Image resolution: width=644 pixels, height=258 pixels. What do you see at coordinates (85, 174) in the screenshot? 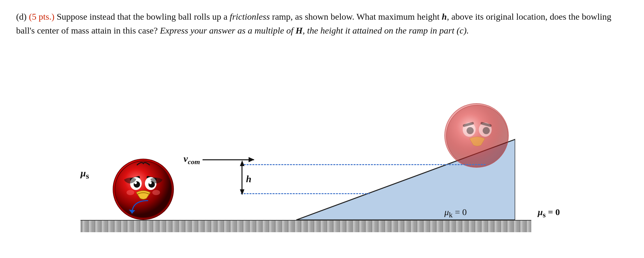
I see `mu-s-flat-label: μs` at bounding box center [85, 174].